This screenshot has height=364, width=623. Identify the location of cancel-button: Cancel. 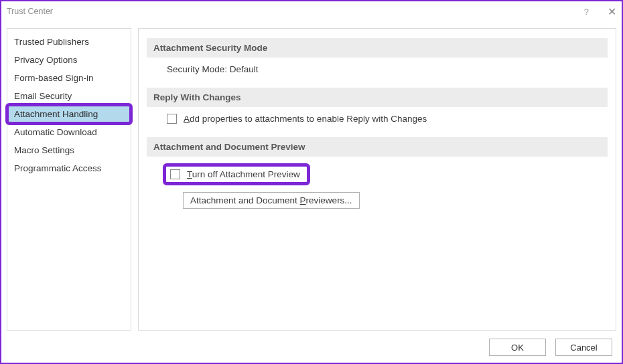
(584, 347).